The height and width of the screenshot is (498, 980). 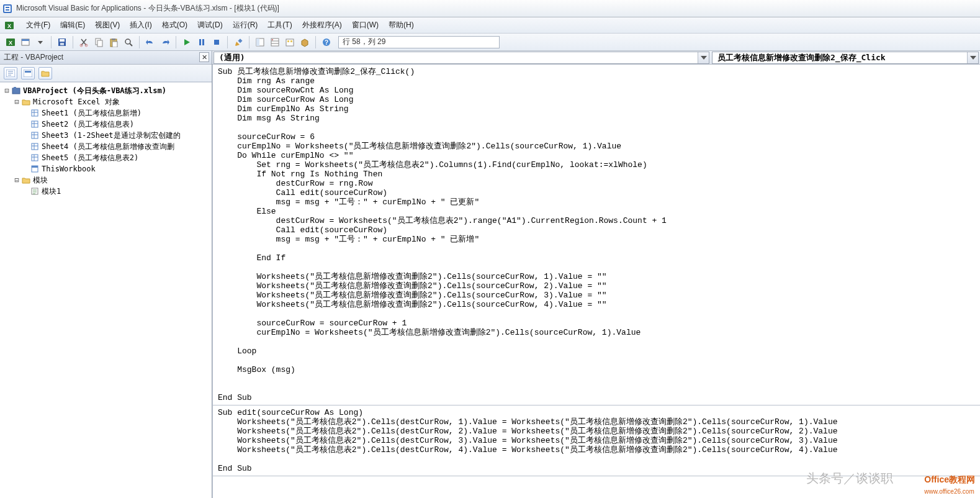 I want to click on tree-thisworkbook: ThisWorkbook, so click(x=68, y=169).